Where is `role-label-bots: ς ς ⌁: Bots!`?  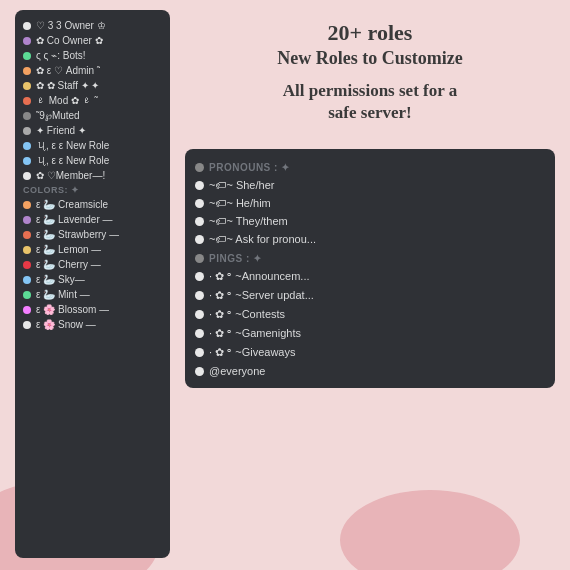
role-label-bots: ς ς ⌁: Bots! is located at coordinates (61, 56).